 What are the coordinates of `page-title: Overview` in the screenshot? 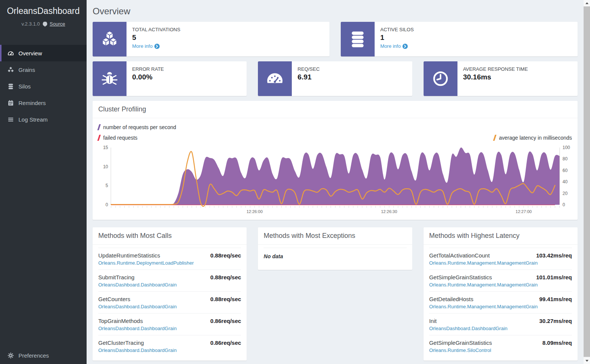 It's located at (335, 11).